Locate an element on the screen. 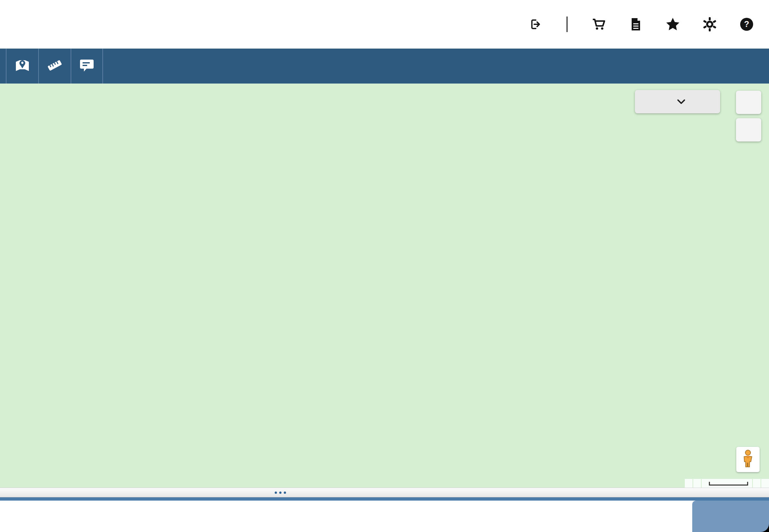  top-header: ? is located at coordinates (384, 24).